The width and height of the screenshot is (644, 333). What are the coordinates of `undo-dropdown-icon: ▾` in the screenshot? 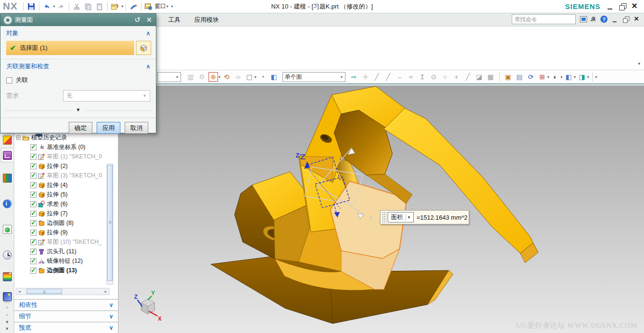 It's located at (54, 7).